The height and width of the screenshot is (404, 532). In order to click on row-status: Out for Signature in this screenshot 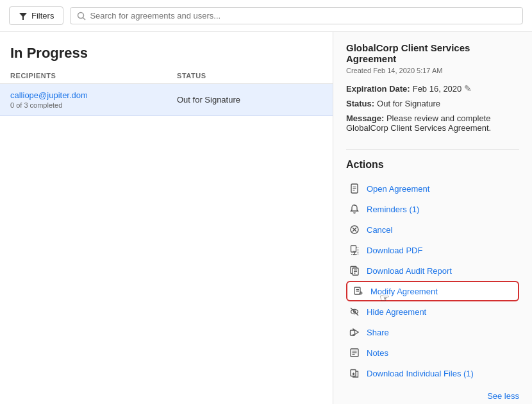, I will do `click(250, 100)`.